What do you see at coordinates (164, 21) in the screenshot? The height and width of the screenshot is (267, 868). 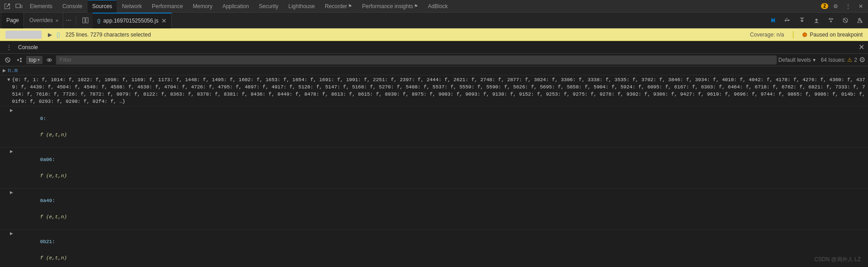 I see `file-tab-close-icon: ✕` at bounding box center [164, 21].